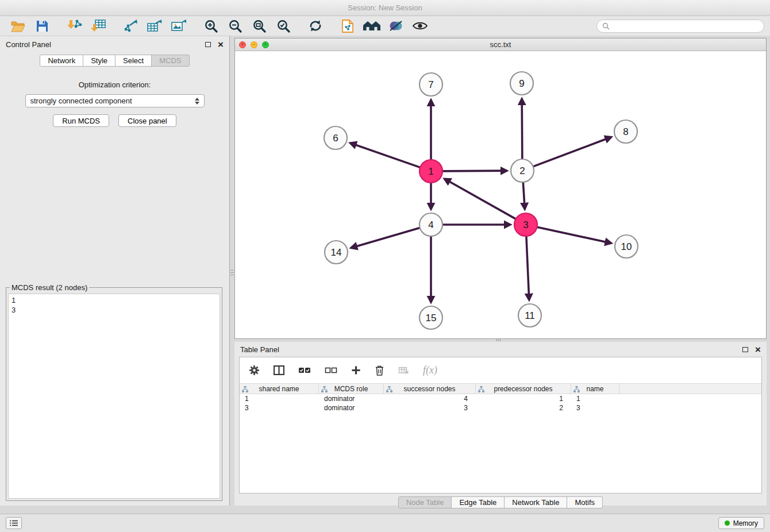 The width and height of the screenshot is (770, 532). What do you see at coordinates (356, 370) in the screenshot?
I see `create-column-button` at bounding box center [356, 370].